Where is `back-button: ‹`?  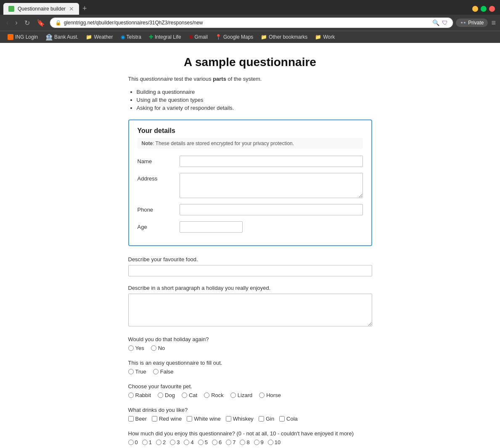 back-button: ‹ is located at coordinates (8, 23).